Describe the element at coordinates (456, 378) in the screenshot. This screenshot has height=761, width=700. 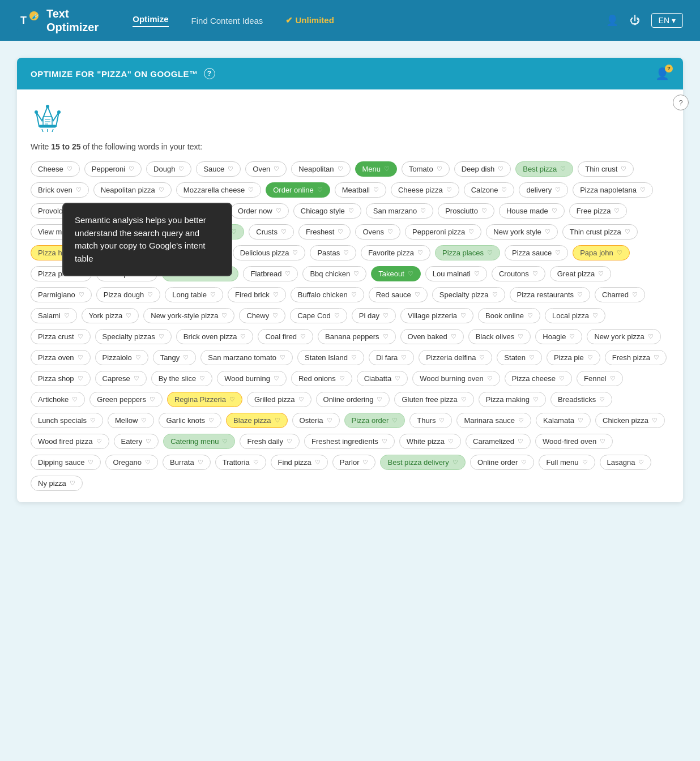
I see `tag-item: Wood burning oven♡` at that location.